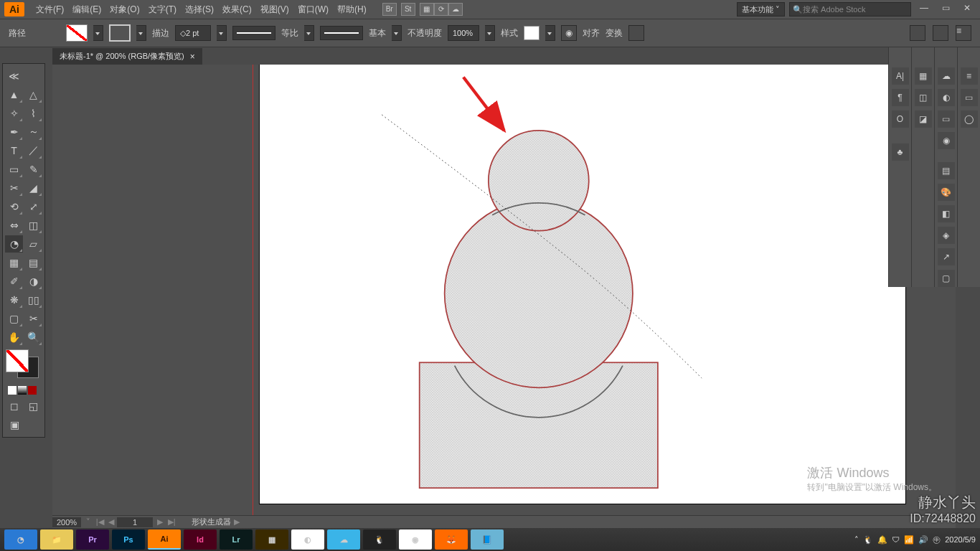  I want to click on align-label: 对齐, so click(591, 33).